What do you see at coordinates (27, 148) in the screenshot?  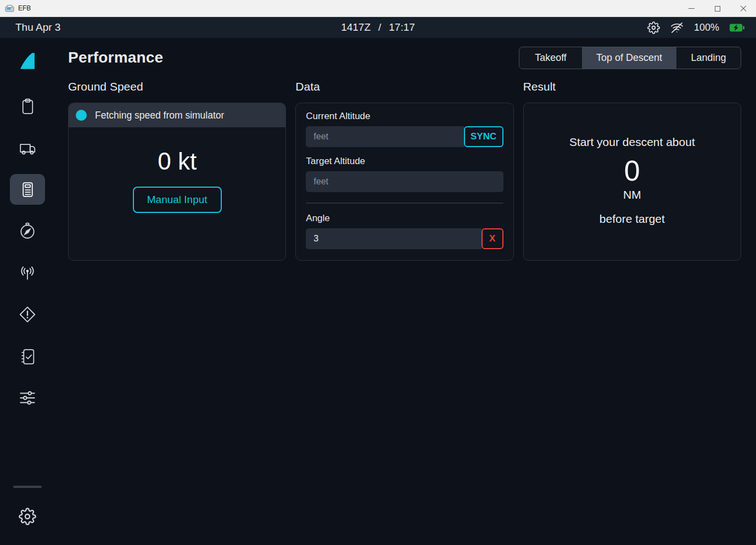 I see `sidebar-item-ground` at bounding box center [27, 148].